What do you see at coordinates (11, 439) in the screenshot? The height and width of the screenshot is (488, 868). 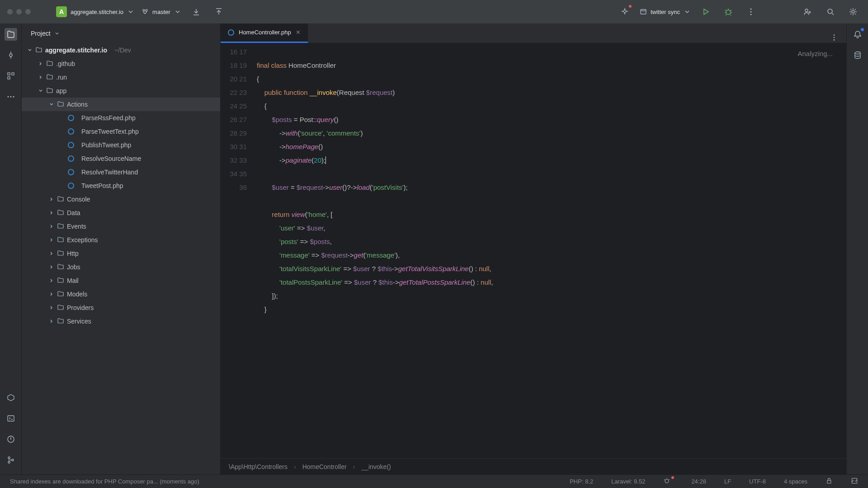 I see `problems-tool-button` at bounding box center [11, 439].